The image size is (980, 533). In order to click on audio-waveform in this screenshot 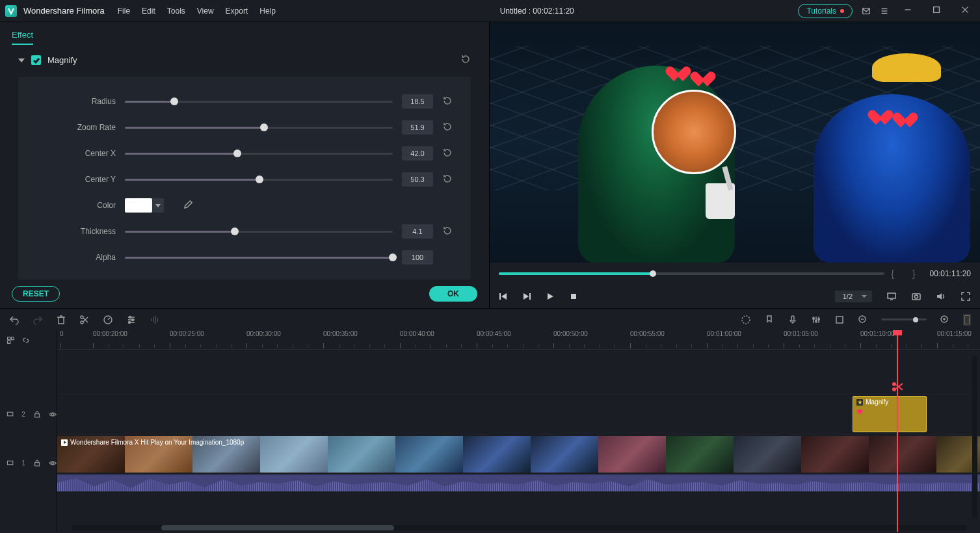, I will do `click(519, 483)`.